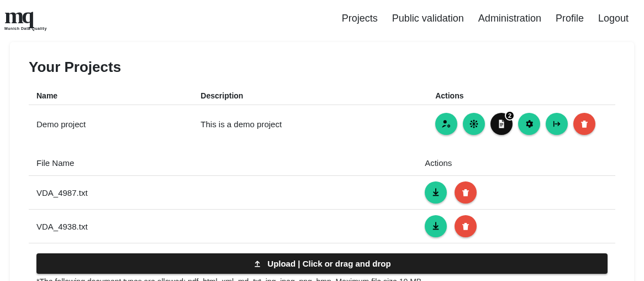  Describe the element at coordinates (510, 116) in the screenshot. I see `documents-badge: 2` at that location.